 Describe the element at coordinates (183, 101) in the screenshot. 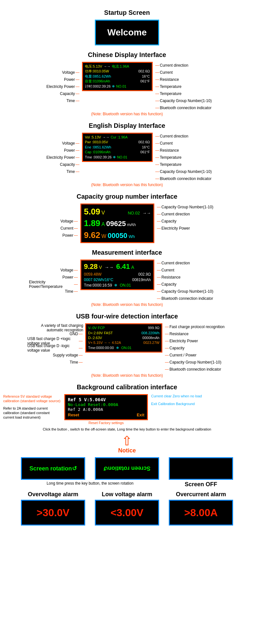

I see `chinese-label-cap-group: Capacity Group Number(1-10)` at that location.